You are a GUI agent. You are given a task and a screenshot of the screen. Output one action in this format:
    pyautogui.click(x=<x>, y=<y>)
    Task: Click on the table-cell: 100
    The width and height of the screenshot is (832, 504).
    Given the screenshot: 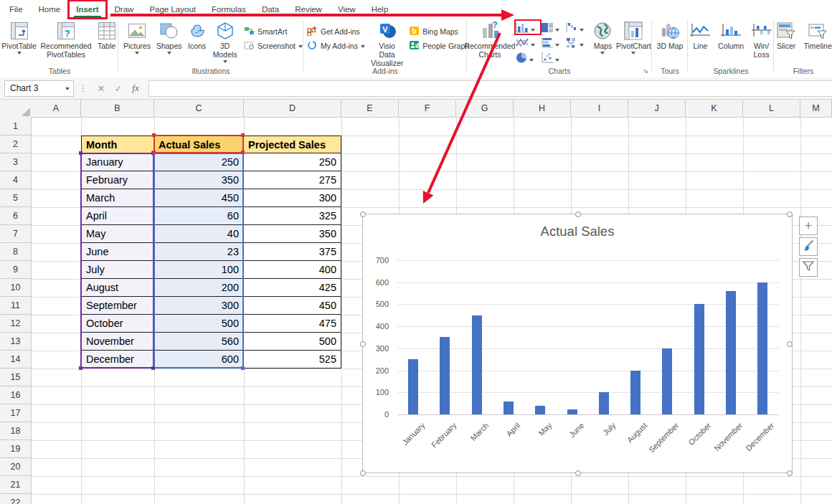 What is the action you would take?
    pyautogui.click(x=199, y=270)
    